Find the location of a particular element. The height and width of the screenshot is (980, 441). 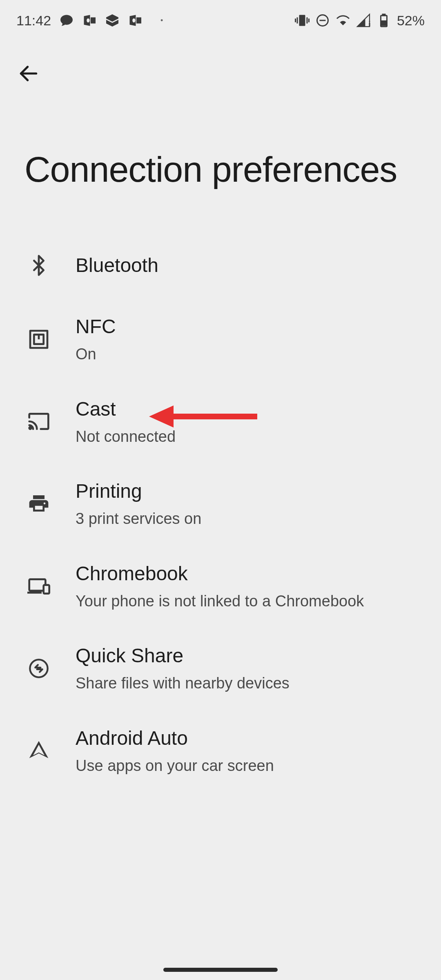

item-text: Cast Not connected is located at coordinates (246, 422).